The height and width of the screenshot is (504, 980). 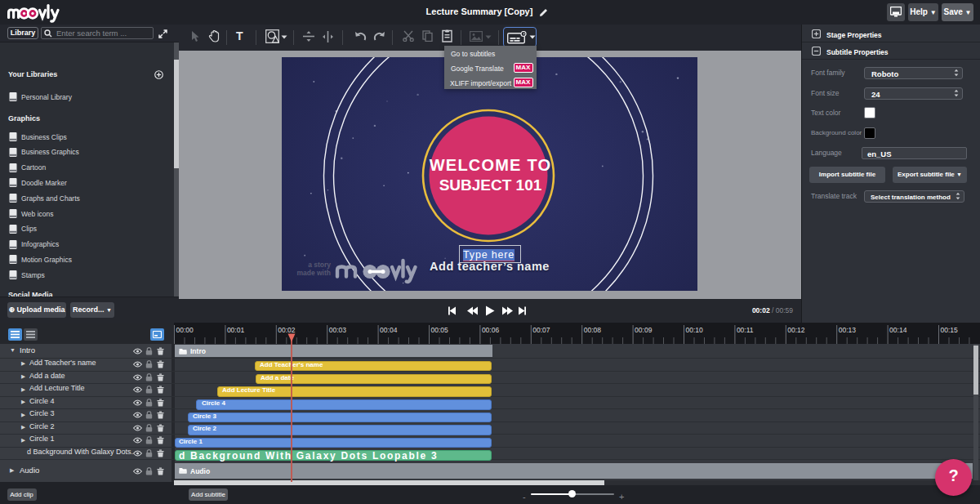 I want to click on svg-text: 00:14, so click(x=898, y=330).